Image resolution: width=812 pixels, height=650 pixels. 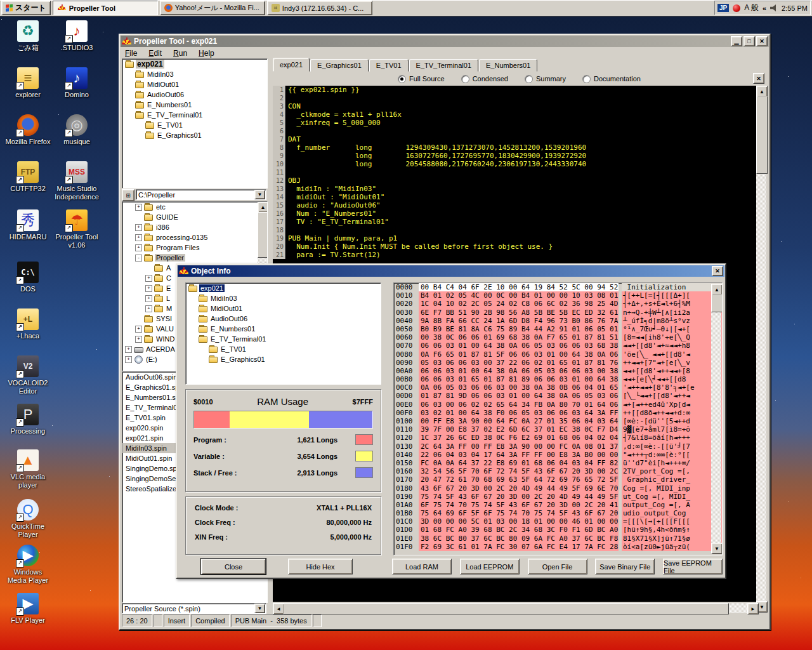 What do you see at coordinates (737, 41) in the screenshot?
I see `minimize-button: ▁` at bounding box center [737, 41].